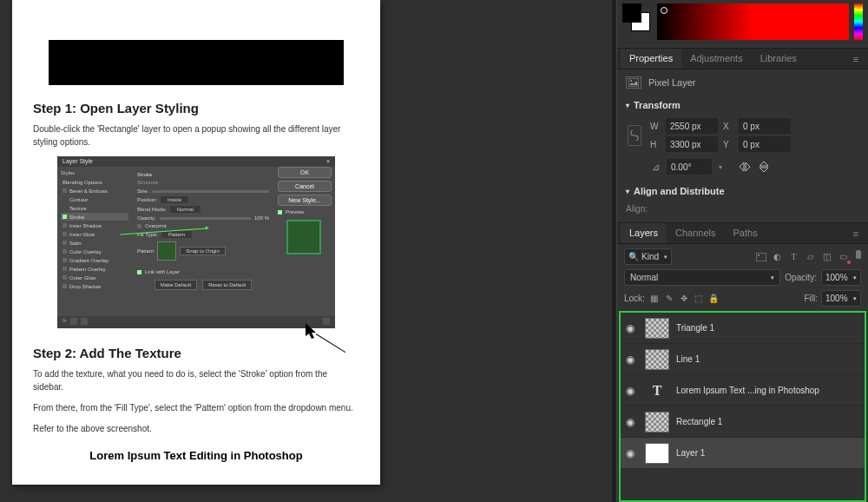  I want to click on tab-channels: Channels, so click(695, 233).